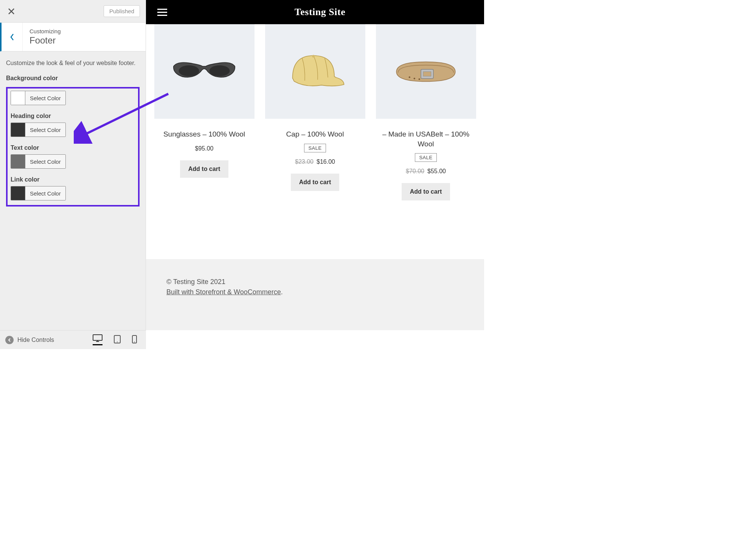 The height and width of the screenshot is (545, 756). I want to click on heading-select-color-button: Select Color, so click(45, 130).